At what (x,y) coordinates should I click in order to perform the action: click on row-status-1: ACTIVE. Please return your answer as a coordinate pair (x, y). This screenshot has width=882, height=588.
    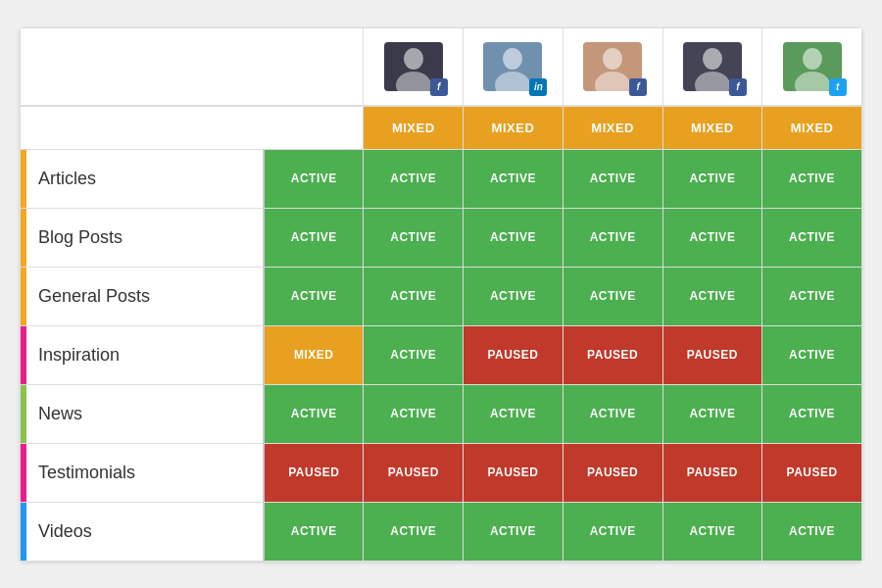
    Looking at the image, I should click on (314, 178).